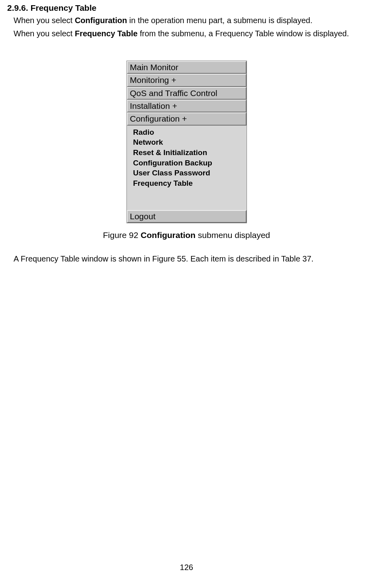 The image size is (373, 588). I want to click on para2-bold: Frequency Table, so click(106, 33).